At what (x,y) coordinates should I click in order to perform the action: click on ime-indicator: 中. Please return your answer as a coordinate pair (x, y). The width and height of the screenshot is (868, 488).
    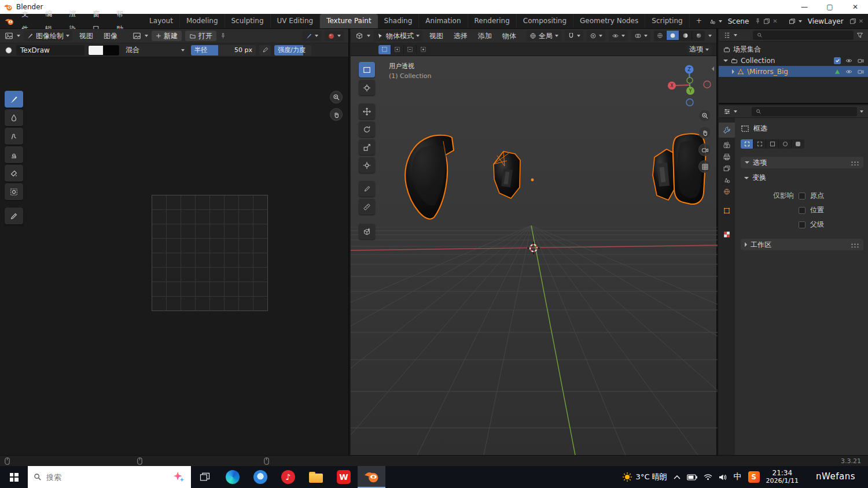
    Looking at the image, I should click on (738, 477).